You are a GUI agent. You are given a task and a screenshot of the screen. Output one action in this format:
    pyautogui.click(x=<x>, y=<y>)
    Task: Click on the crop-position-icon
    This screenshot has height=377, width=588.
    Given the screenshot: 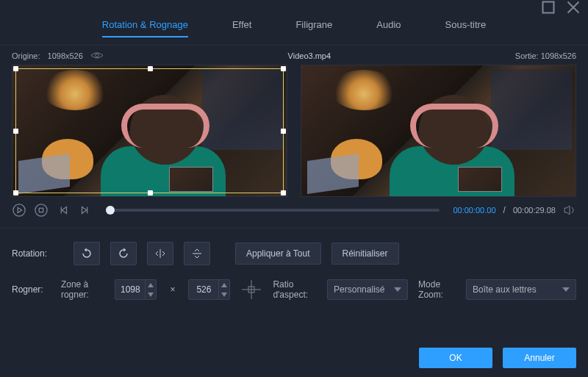 What is the action you would take?
    pyautogui.click(x=251, y=290)
    